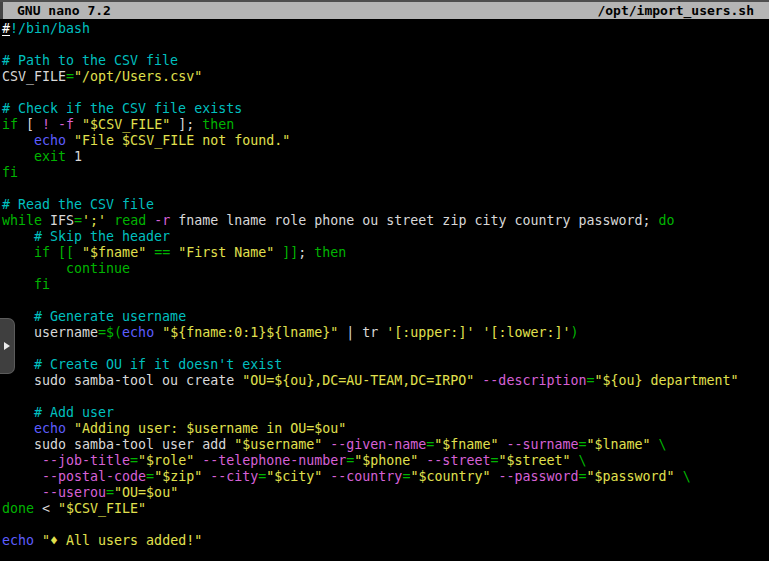 The width and height of the screenshot is (769, 561). Describe the element at coordinates (386, 493) in the screenshot. I see `code-line: --userou="OU=$ou"` at that location.